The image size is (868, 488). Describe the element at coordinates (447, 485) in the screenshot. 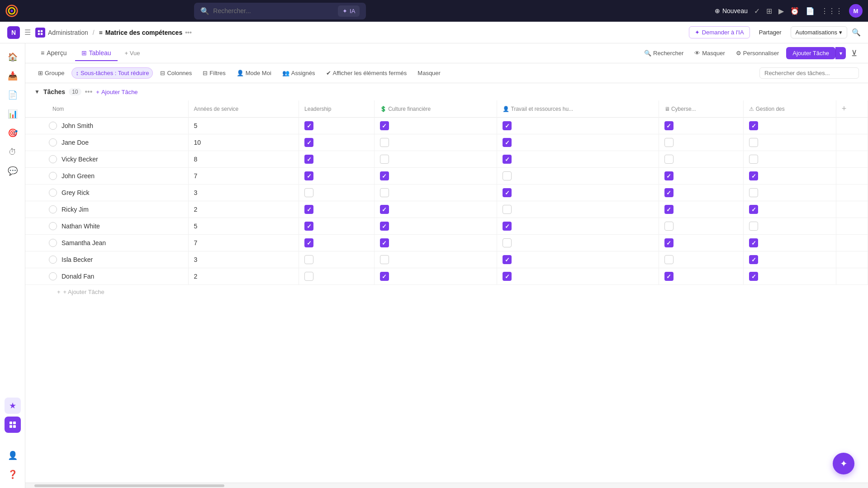

I see `horizontal-scrollbar` at that location.